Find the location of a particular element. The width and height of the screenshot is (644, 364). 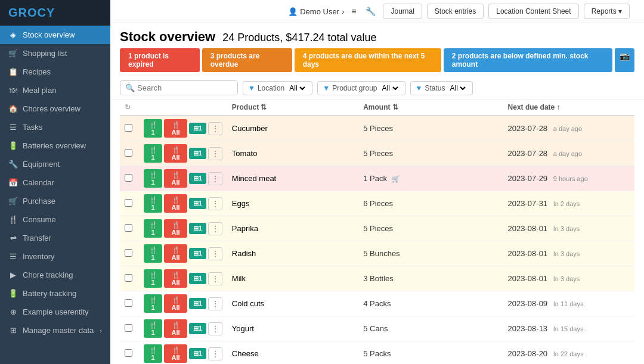

col-product: Product ⇅ is located at coordinates (293, 107).